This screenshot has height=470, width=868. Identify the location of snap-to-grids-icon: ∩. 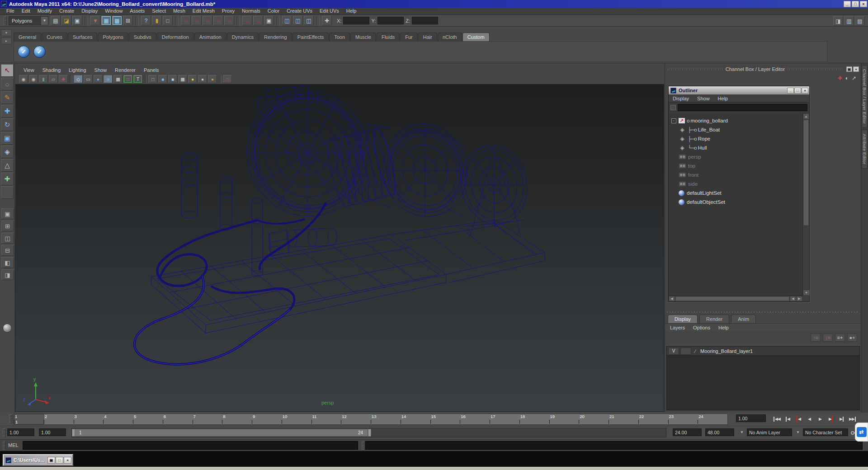
(186, 21).